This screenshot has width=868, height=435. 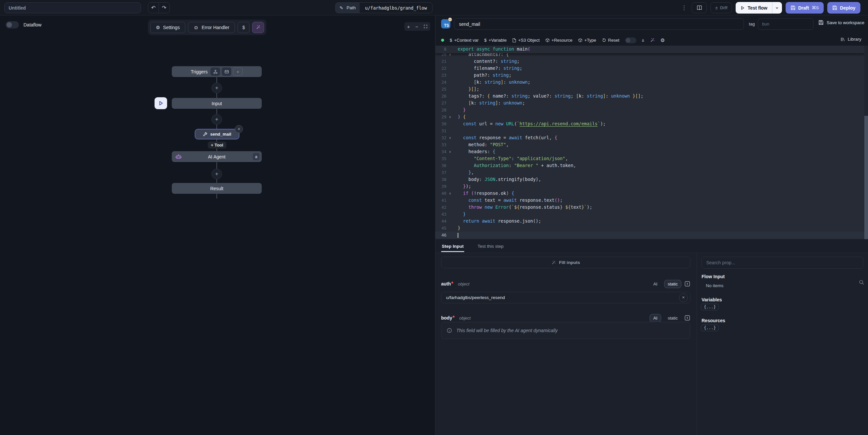 I want to click on search-icon, so click(x=862, y=282).